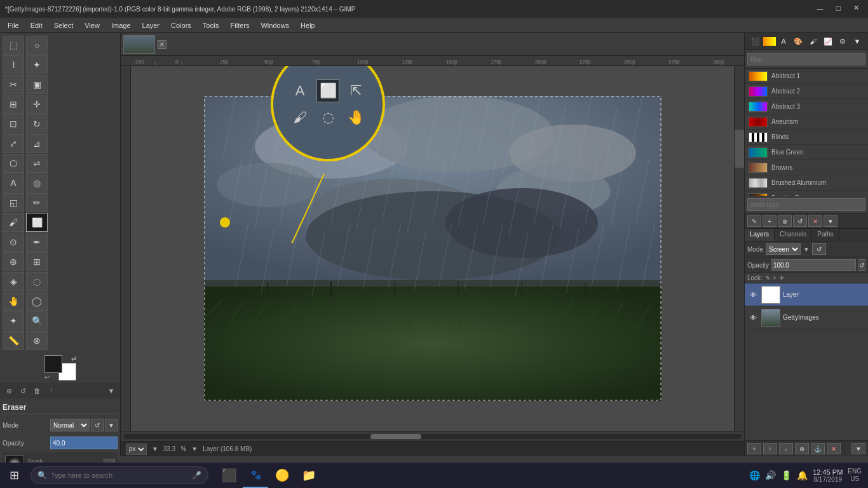 The height and width of the screenshot is (488, 868). What do you see at coordinates (119, 475) in the screenshot?
I see `search-bar: 🔍 🎤` at bounding box center [119, 475].